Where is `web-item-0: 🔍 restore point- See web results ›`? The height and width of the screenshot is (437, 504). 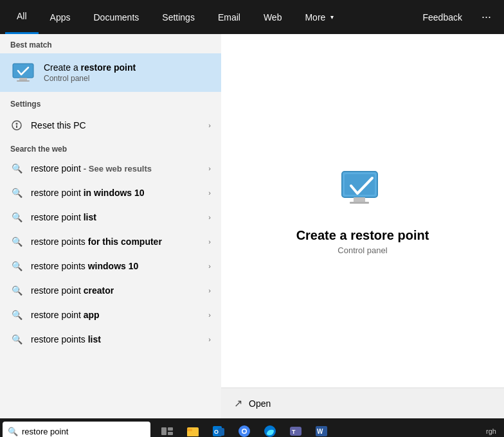 web-item-0: 🔍 restore point- See web results › is located at coordinates (111, 168).